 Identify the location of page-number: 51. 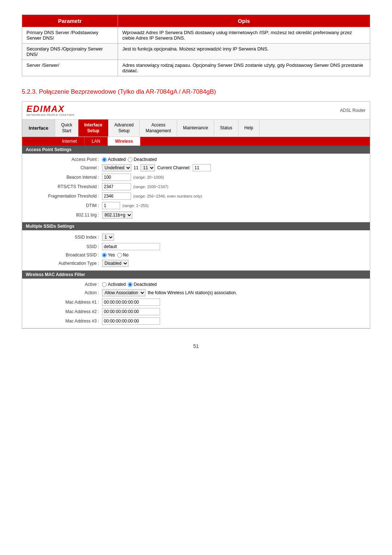
(196, 346).